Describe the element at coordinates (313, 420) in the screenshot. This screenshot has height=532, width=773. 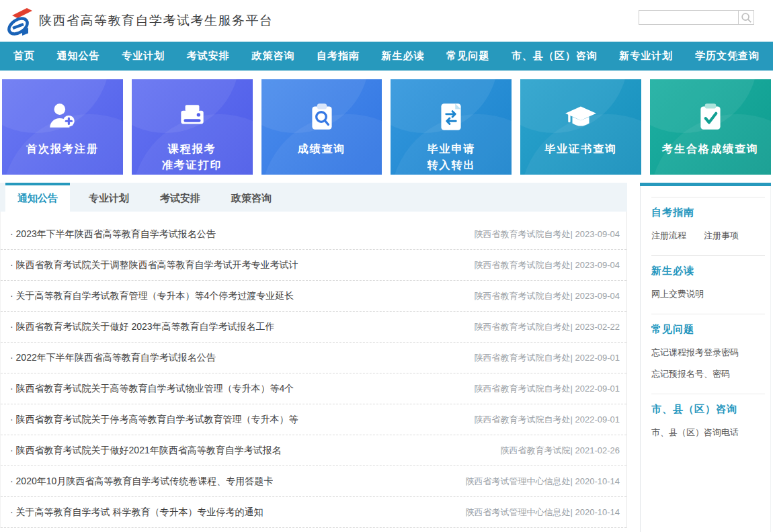
I see `announcement-row: 陕西省教育考试院关于停考高等教育自学考试教育管理（专升本）等 陕西省教育考试院自…` at that location.